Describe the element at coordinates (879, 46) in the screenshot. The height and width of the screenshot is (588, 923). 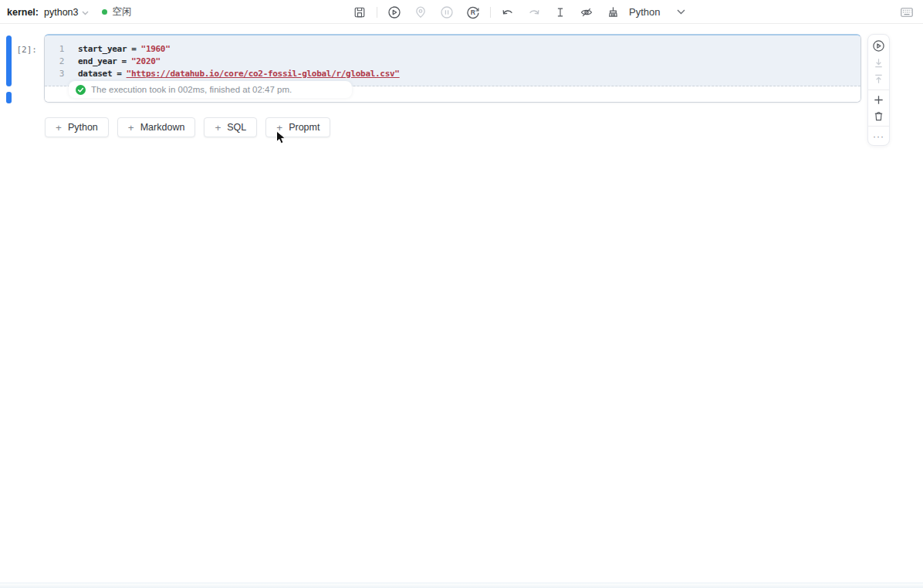
I see `run-cell-icon` at that location.